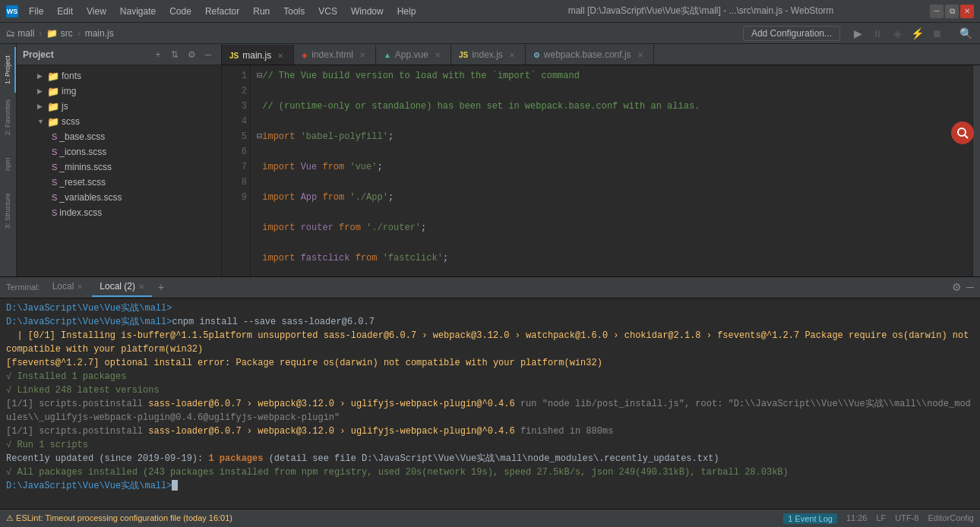 The image size is (980, 527). Describe the element at coordinates (490, 11) in the screenshot. I see `title-bar: WS File Edit View Navigate Code Refactor…` at that location.